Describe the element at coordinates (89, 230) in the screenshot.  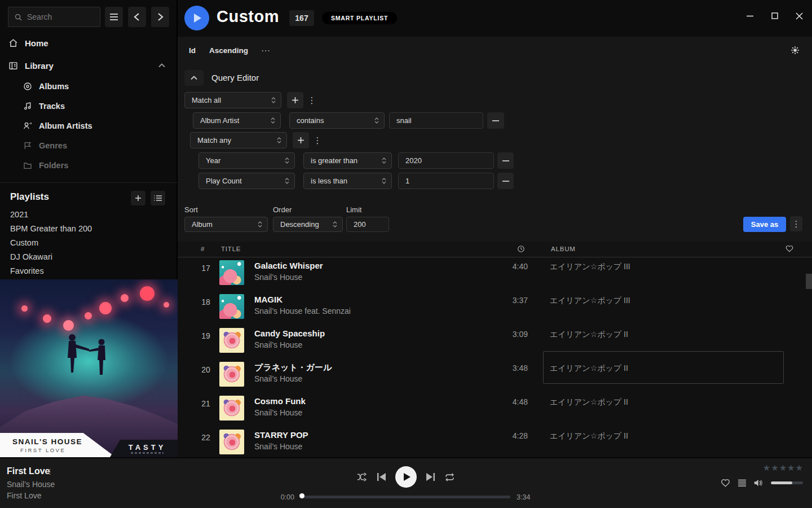
I see `playlist-item: BPM Greater than 200` at that location.